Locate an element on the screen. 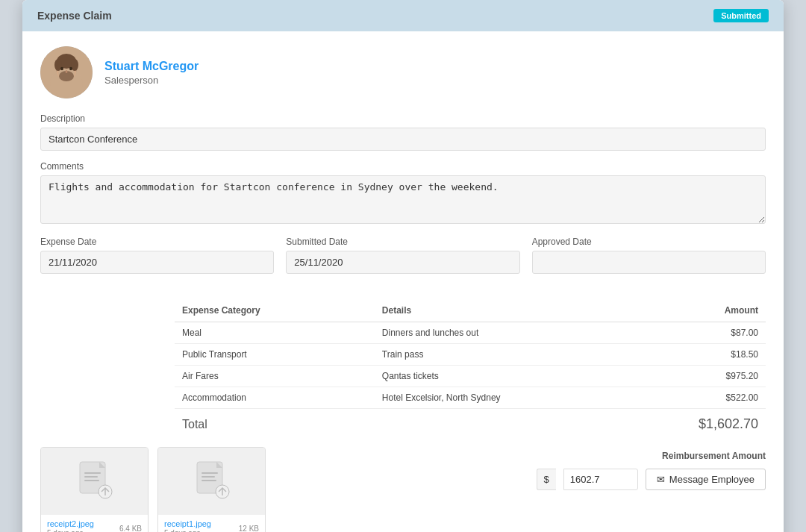 Image resolution: width=806 pixels, height=532 pixels. total-label: Total is located at coordinates (195, 425).